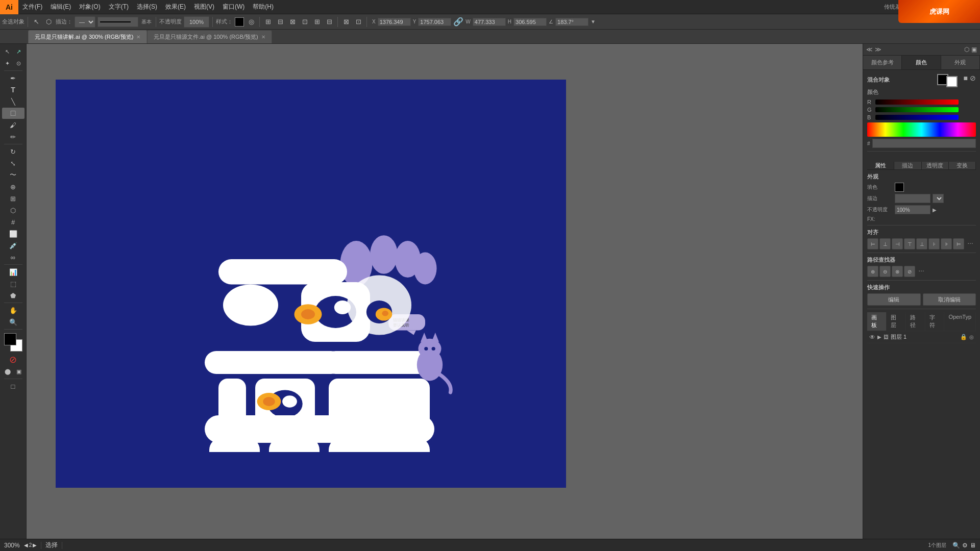 The width and height of the screenshot is (980, 551). What do you see at coordinates (922, 130) in the screenshot?
I see `color-spectrum` at bounding box center [922, 130].